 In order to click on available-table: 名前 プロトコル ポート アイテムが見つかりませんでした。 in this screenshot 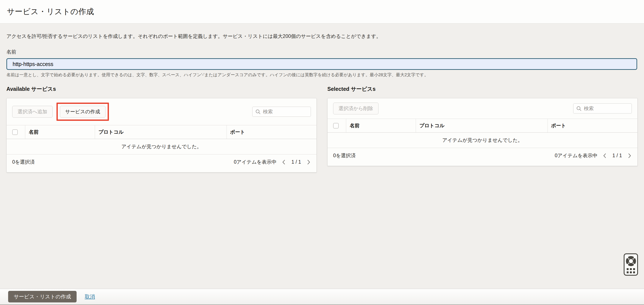, I will do `click(162, 140)`.